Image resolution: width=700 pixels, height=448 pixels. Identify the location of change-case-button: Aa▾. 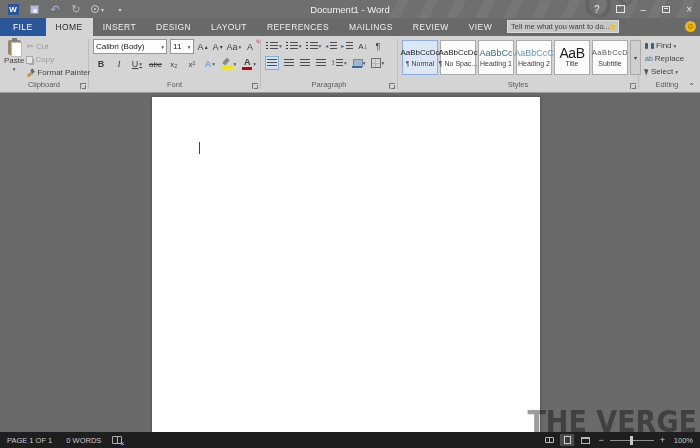
(234, 47).